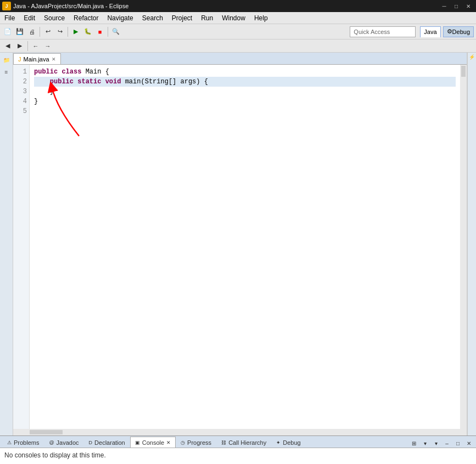 Image resolution: width=476 pixels, height=464 pixels. I want to click on prev-edit-button: ←, so click(36, 46).